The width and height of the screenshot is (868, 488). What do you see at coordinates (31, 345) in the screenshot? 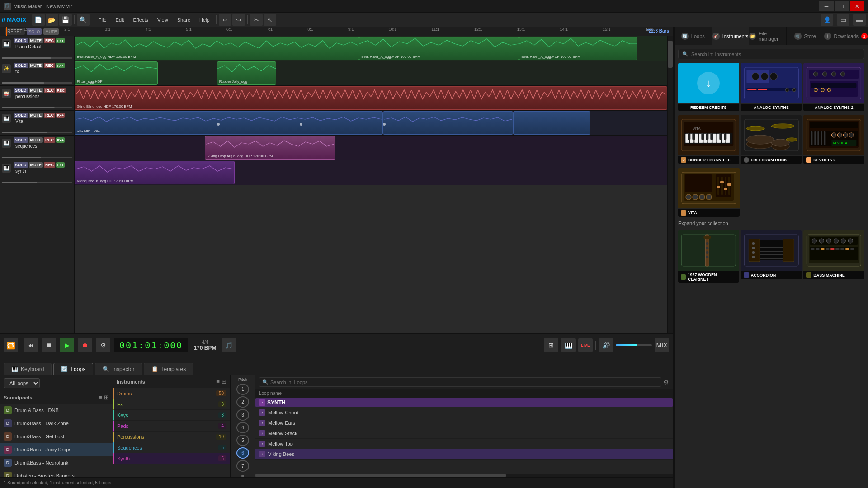
I see `rewind-button: ⏮` at bounding box center [31, 345].